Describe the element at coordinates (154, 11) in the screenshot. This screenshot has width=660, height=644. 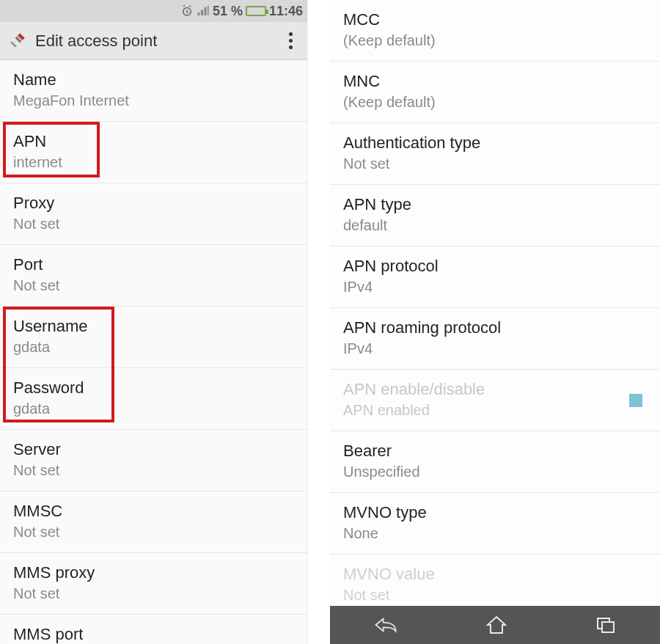
I see `status-bar: 51 % 11:46` at that location.